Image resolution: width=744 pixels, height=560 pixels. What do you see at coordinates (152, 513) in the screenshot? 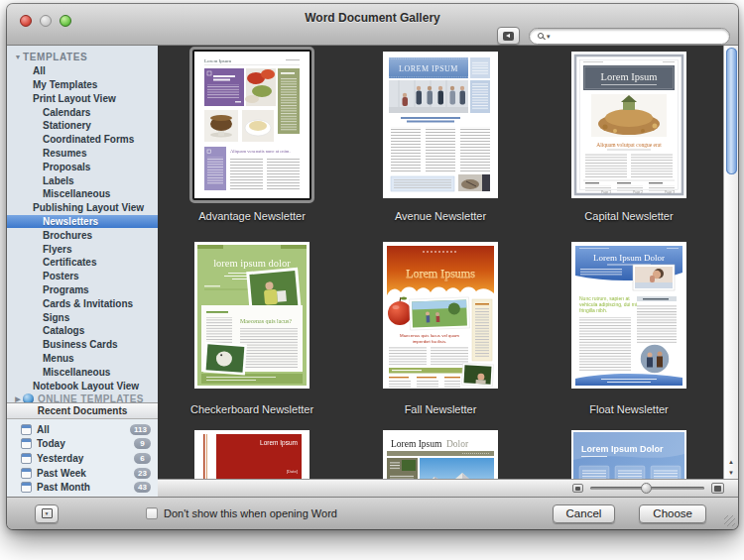
I see `dont-show-checkbox` at bounding box center [152, 513].